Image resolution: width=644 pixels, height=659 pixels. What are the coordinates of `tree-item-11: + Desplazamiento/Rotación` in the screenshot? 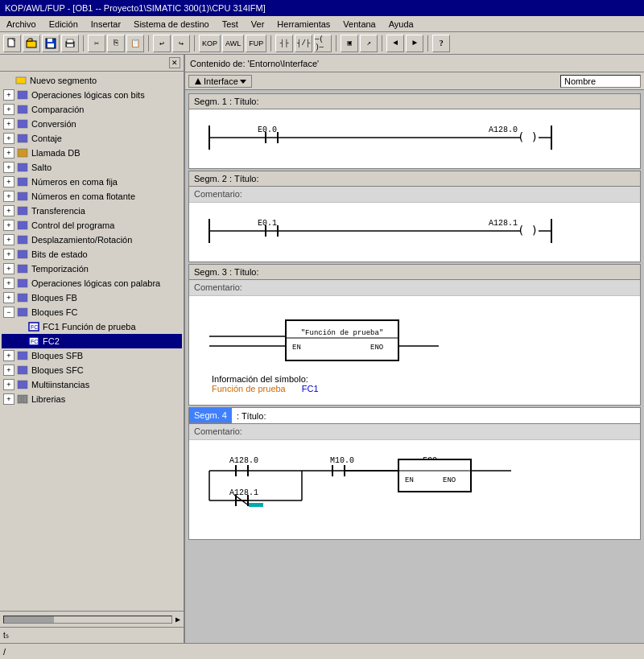 It's located at (92, 240).